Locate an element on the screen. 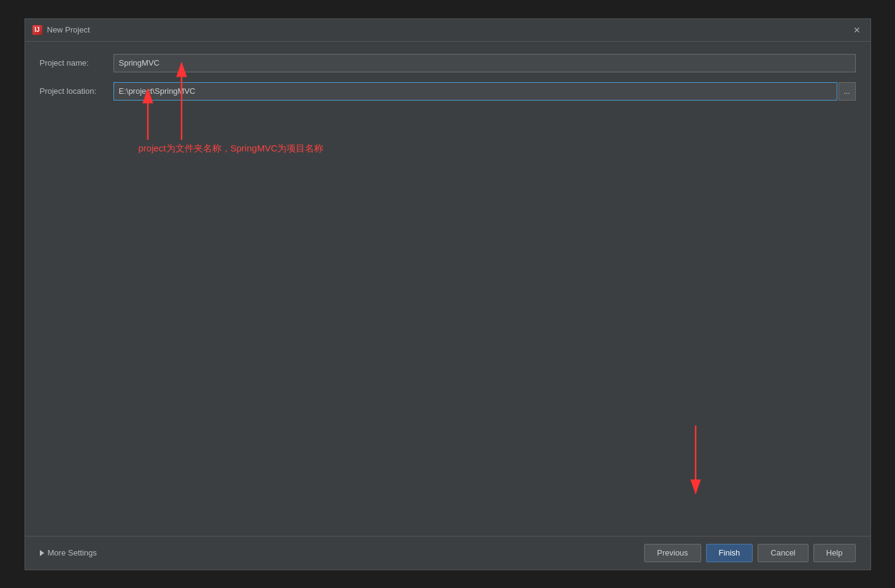 This screenshot has height=588, width=895. more-settings-toggle: More Settings is located at coordinates (69, 553).